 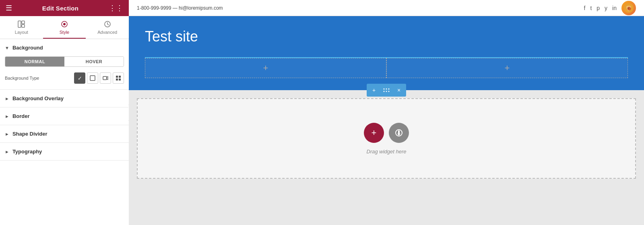 What do you see at coordinates (22, 32) in the screenshot?
I see `tab-layout-label: Layout` at bounding box center [22, 32].